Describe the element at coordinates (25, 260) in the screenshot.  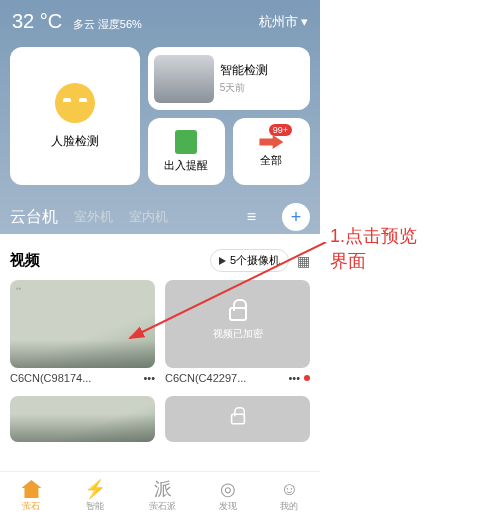
I see `section-title: 视频` at that location.